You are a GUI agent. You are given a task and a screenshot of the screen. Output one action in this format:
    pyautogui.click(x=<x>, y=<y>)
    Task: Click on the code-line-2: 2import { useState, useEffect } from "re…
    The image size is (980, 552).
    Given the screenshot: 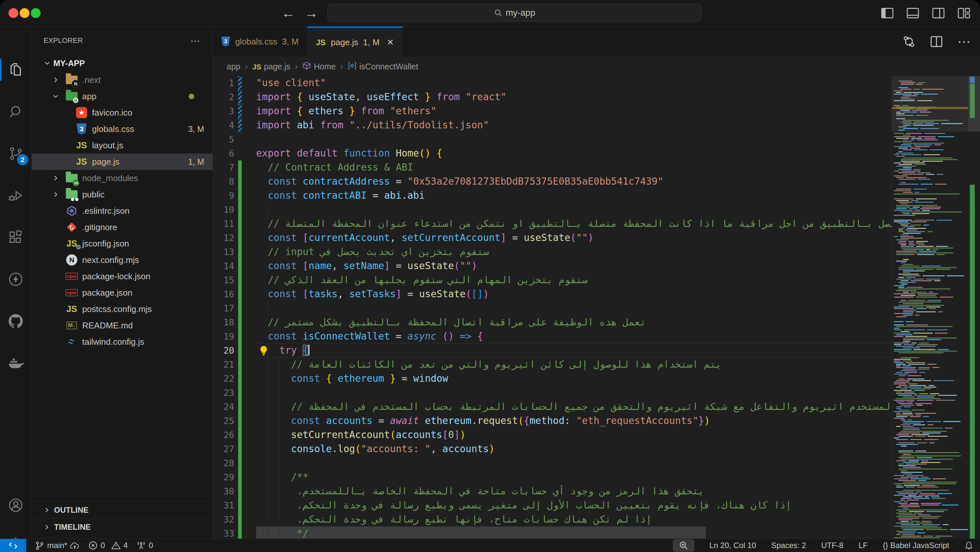 What is the action you would take?
    pyautogui.click(x=552, y=97)
    